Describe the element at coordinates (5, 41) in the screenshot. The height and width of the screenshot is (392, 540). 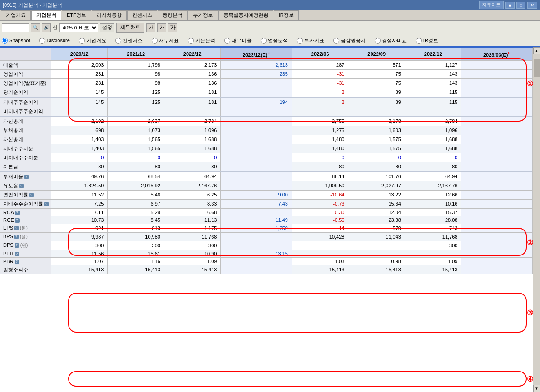
I see `radio-snapshot-input` at that location.